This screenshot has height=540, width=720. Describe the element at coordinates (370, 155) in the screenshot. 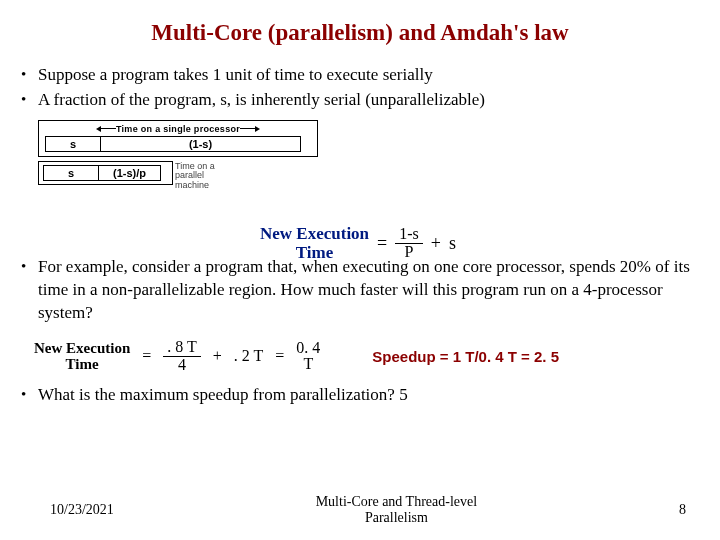

I see `diagram-area: Time on a single processor s (1-s) s (1-…` at that location.